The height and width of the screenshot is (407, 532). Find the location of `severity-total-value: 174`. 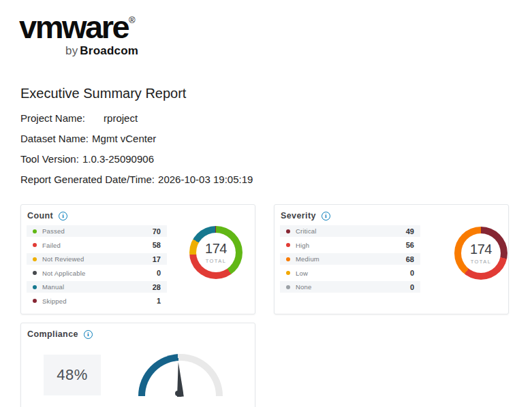

severity-total-value: 174 is located at coordinates (481, 249).